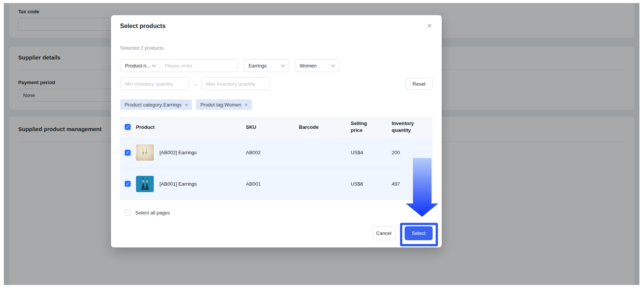  What do you see at coordinates (138, 66) in the screenshot?
I see `search-field-selector-value: Product n...` at bounding box center [138, 66].